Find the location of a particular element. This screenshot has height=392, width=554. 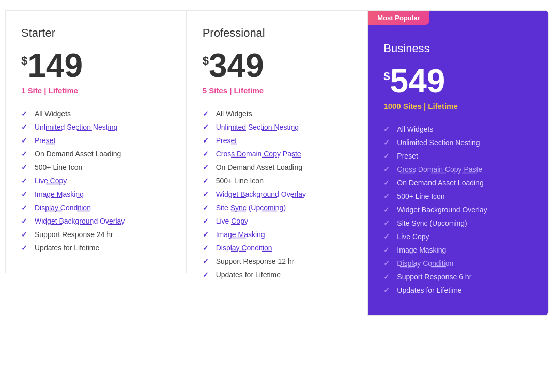

price-symbol-starter: $ is located at coordinates (24, 61).